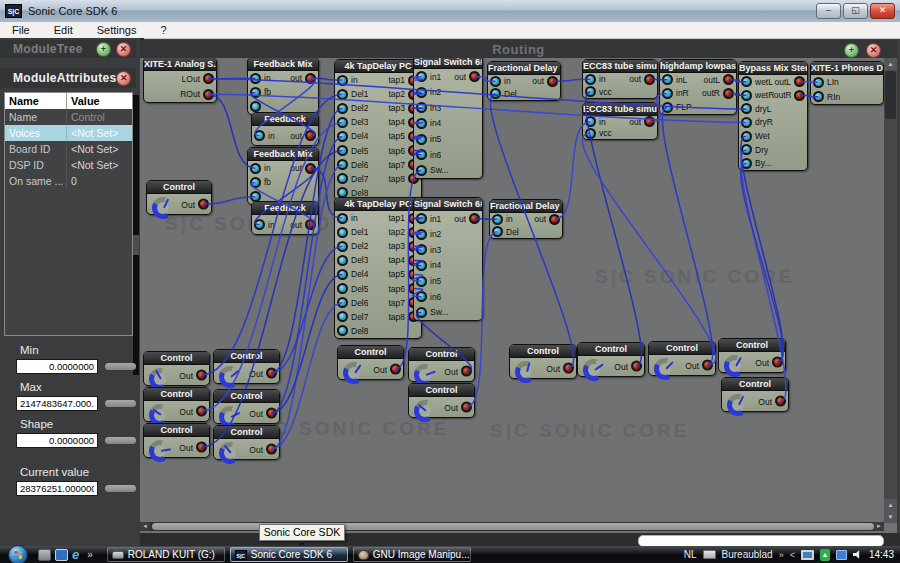 This screenshot has height=563, width=900. What do you see at coordinates (782, 555) in the screenshot?
I see `toolbar-more-chevron: »` at bounding box center [782, 555].